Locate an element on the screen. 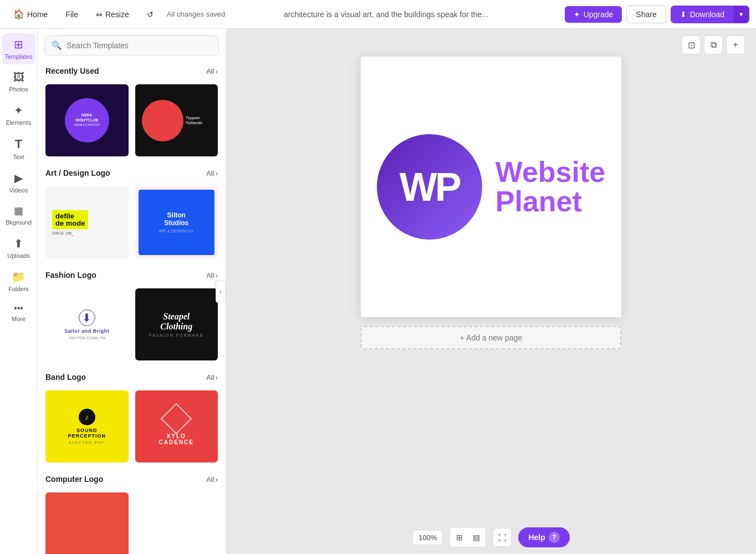 The image size is (756, 554). help-icon: ? is located at coordinates (554, 537).